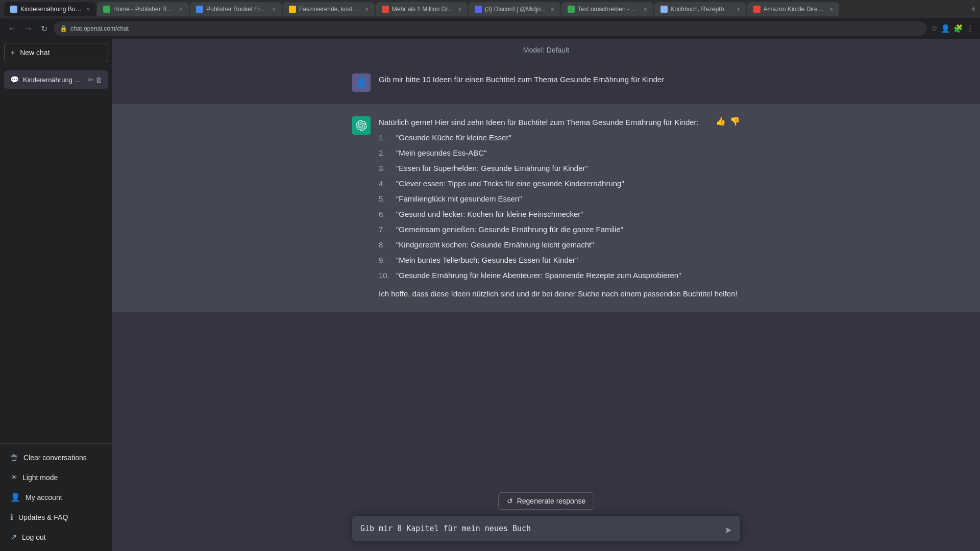 The height and width of the screenshot is (551, 980). What do you see at coordinates (510, 501) in the screenshot?
I see `regen-icon: ↺` at bounding box center [510, 501].